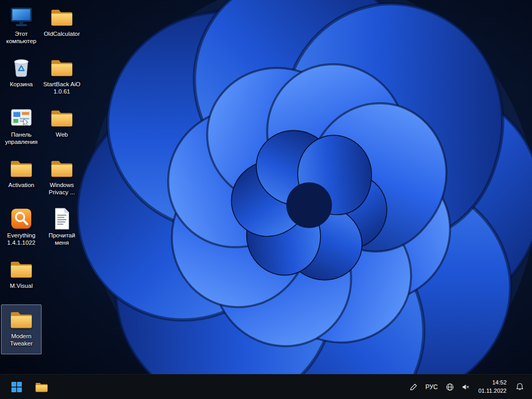  Describe the element at coordinates (62, 77) in the screenshot. I see `desktop-icon-startback: StartBack AiO 1.0.61` at that location.